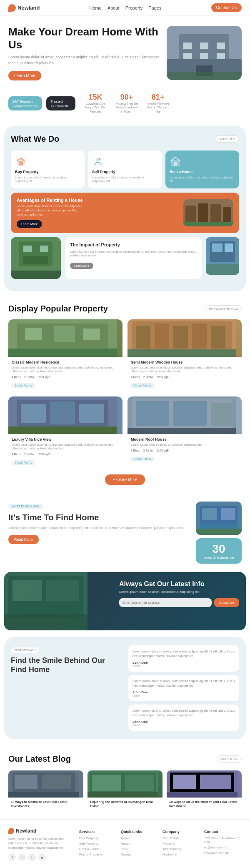  I want to click on testimonial-card-2: Lorem ipsum dolor sit amet, consectetur …, so click(184, 688).